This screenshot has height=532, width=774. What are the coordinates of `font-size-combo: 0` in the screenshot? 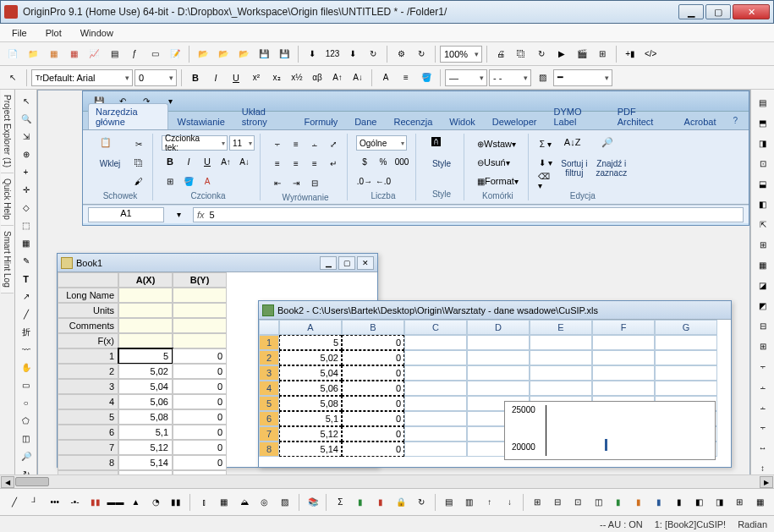 It's located at (156, 78).